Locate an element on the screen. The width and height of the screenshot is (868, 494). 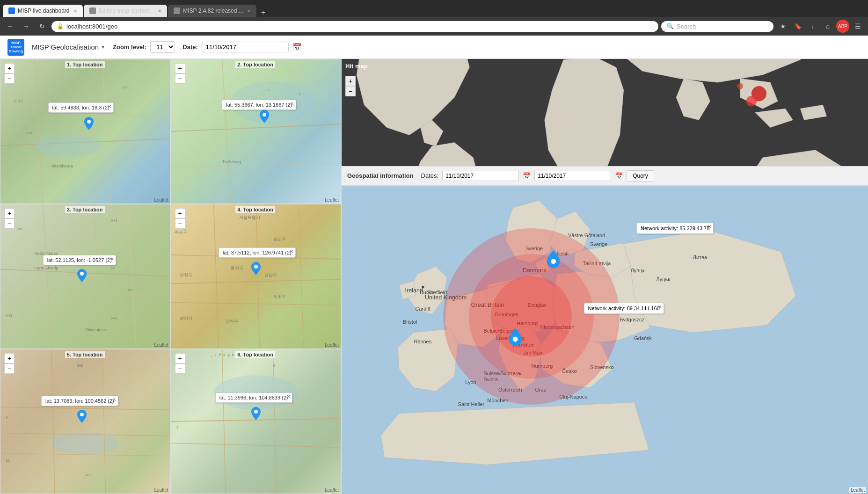
network-popup-1: ✕ Network activity: 85.229.43.75 is located at coordinates (675, 228).